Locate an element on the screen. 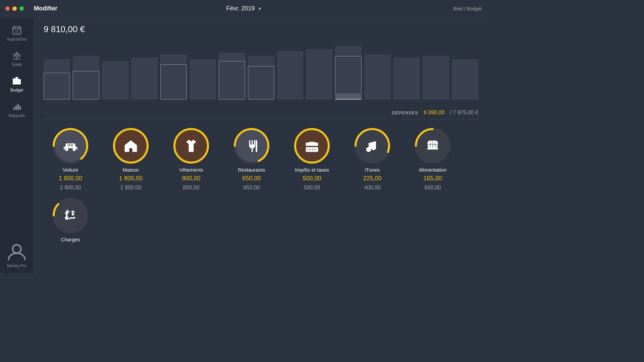 The width and height of the screenshot is (644, 362). icon-restaurants is located at coordinates (252, 146).